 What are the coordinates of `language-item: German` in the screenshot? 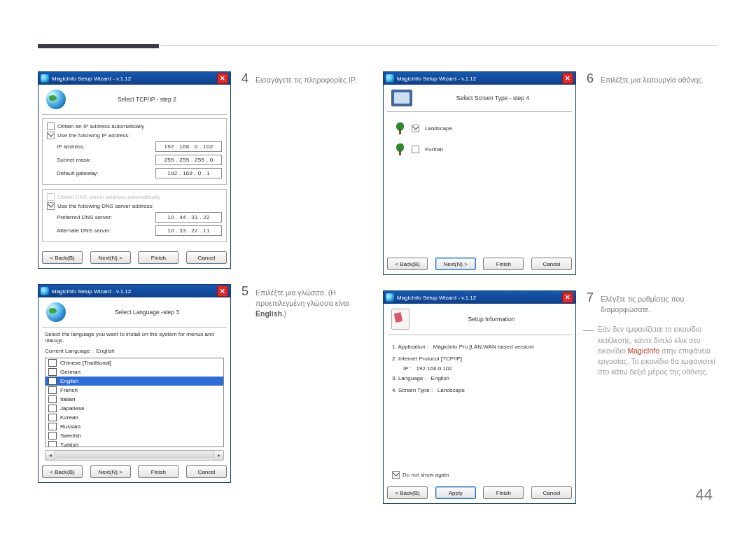 It's located at (134, 372).